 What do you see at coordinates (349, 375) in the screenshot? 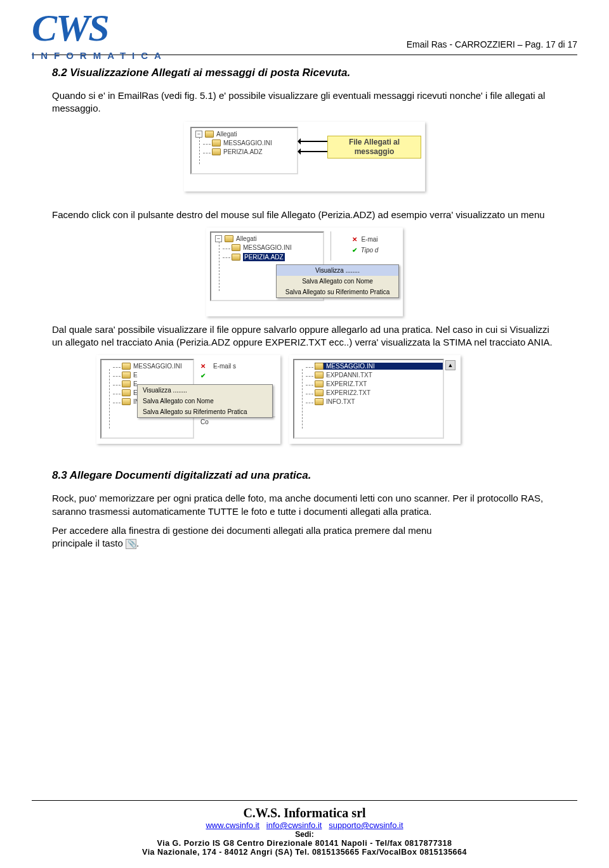
I see `tree-item-label: EXPDANNI.TXT` at bounding box center [349, 375].